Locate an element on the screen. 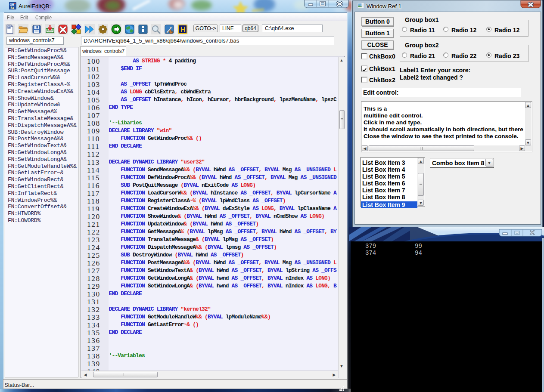 This screenshot has width=544, height=392. svg-text: H is located at coordinates (183, 29).